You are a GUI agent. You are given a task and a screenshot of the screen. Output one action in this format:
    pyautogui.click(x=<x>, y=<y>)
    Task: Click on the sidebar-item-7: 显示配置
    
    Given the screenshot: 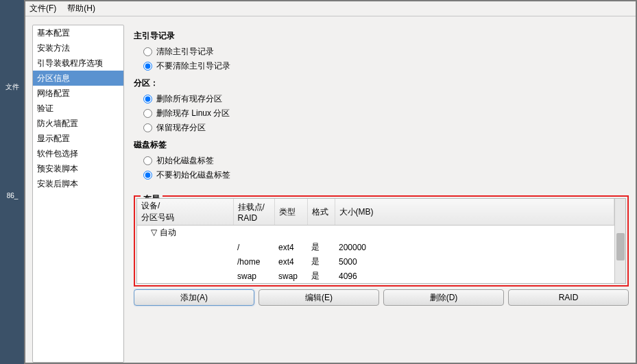 What is the action you would take?
    pyautogui.click(x=78, y=138)
    